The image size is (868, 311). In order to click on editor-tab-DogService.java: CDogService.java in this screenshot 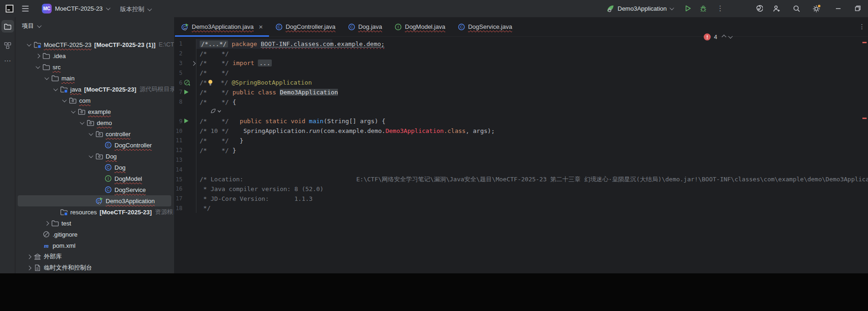, I will do `click(485, 27)`.